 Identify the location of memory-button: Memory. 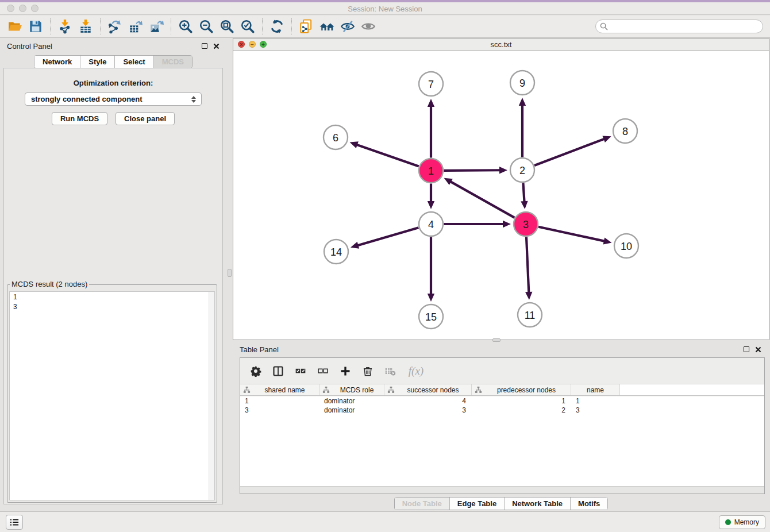
(742, 522).